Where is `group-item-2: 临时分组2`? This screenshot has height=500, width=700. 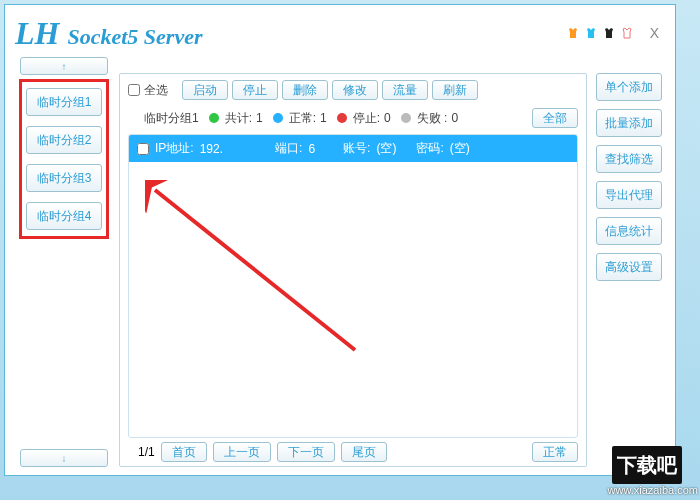
group-item-2: 临时分组2 is located at coordinates (64, 140).